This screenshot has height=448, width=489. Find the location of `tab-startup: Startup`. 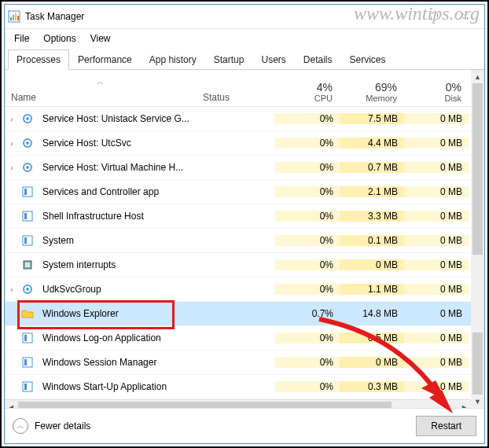

tab-startup: Startup is located at coordinates (230, 60).